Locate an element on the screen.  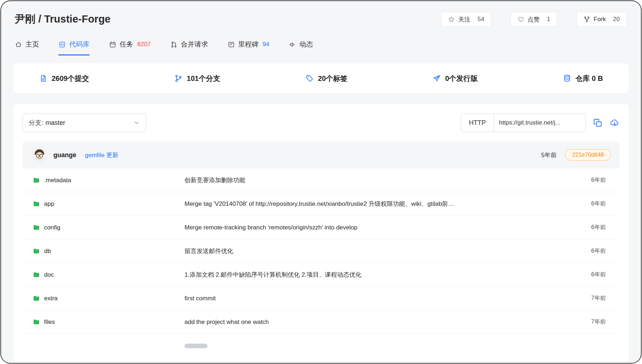
page-header: 尹刚 / Trustie-Forge 关注 54 点赞 1 For is located at coordinates (321, 14).